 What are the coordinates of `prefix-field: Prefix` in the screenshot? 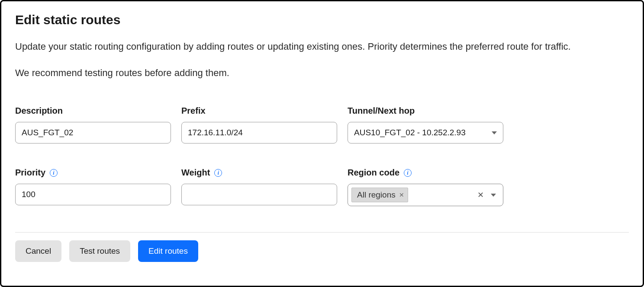 It's located at (259, 124).